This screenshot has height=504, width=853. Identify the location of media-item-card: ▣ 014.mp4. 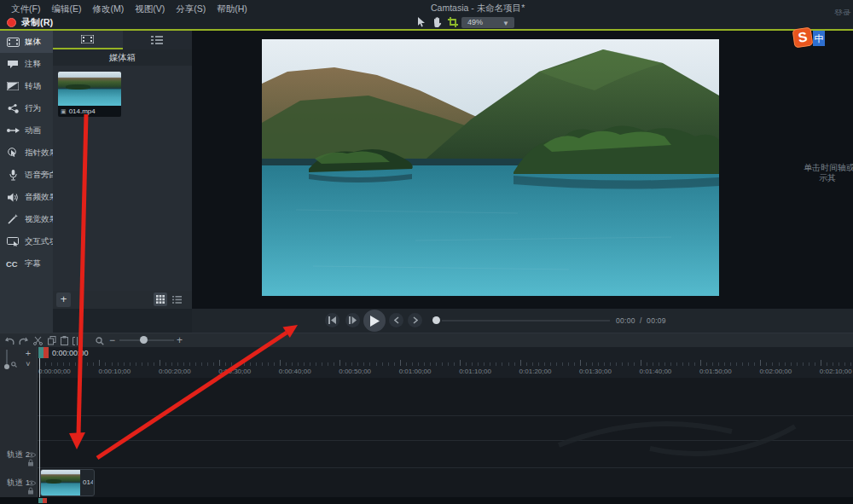
(90, 94).